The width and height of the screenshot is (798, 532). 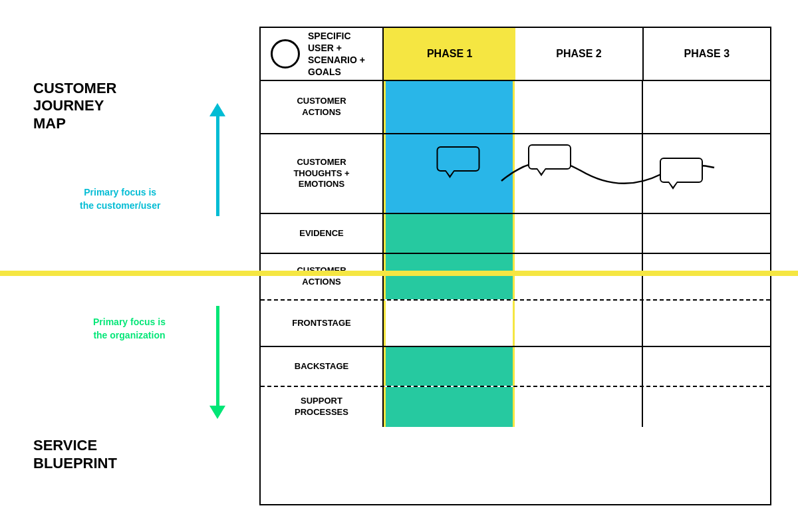 I want to click on phase2-customer-actions-bottom, so click(x=579, y=277).